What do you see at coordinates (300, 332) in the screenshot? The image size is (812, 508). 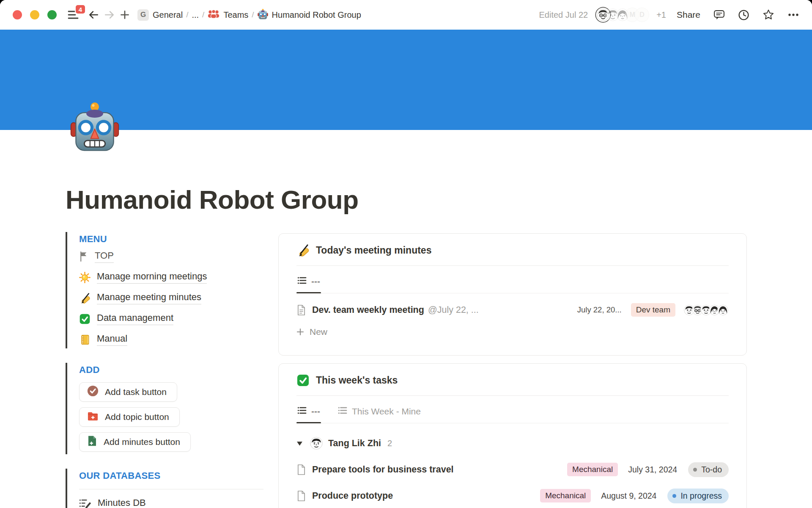 I see `plus-icon` at bounding box center [300, 332].